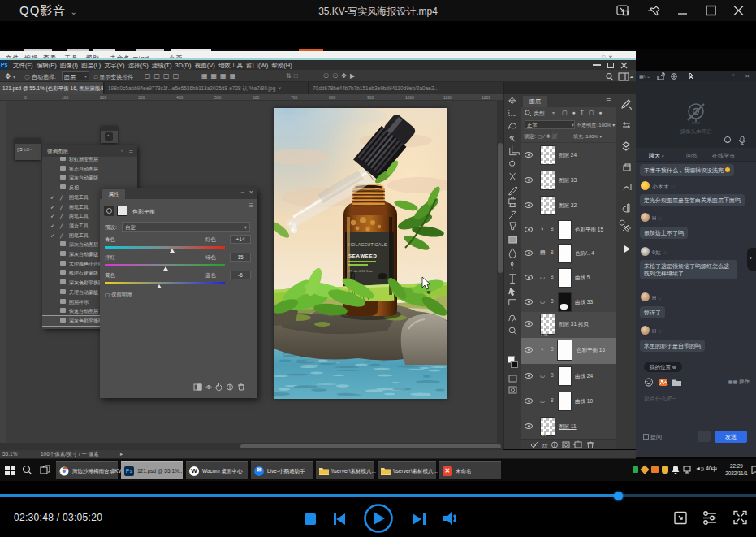  Describe the element at coordinates (361, 271) in the screenshot. I see `svg-text: 15ml e 0.53 fl.oz.` at that location.